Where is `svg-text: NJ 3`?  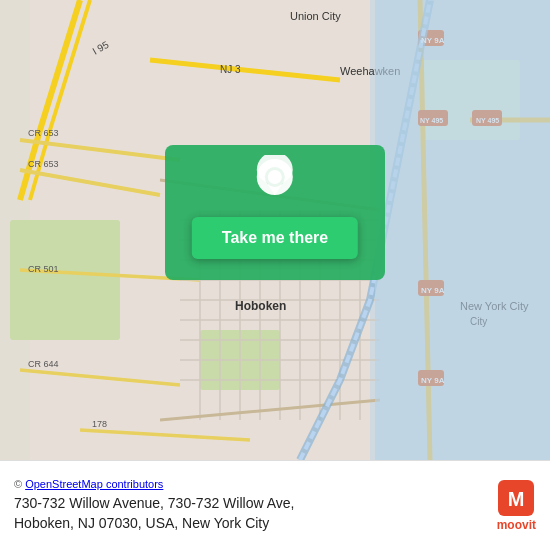 svg-text: NJ 3 is located at coordinates (230, 70).